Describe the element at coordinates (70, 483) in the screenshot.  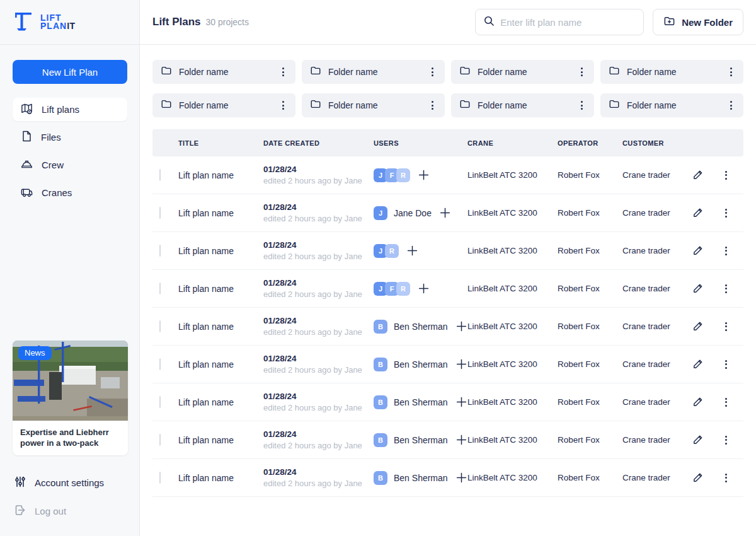
I see `account-settings-link: Account settings` at that location.